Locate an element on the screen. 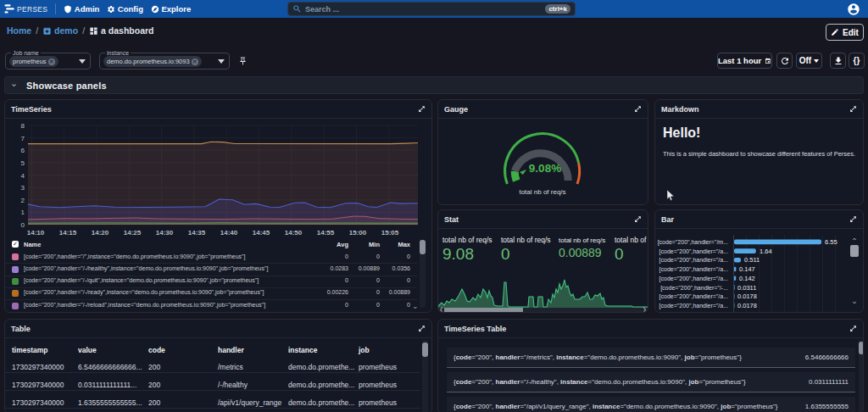  svg-text: 14:20 is located at coordinates (100, 232).